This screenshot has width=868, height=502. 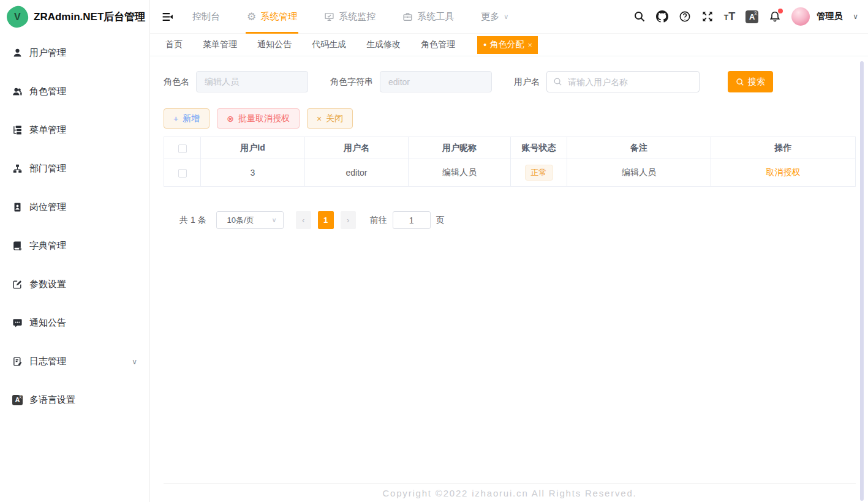 I want to click on prev-page-button: ‹, so click(x=304, y=220).